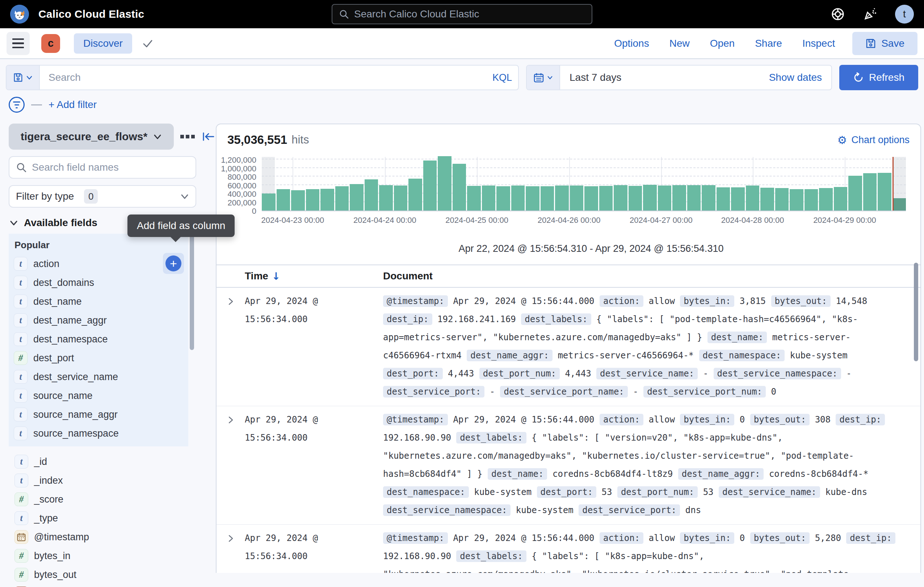  I want to click on save-button: Save, so click(885, 43).